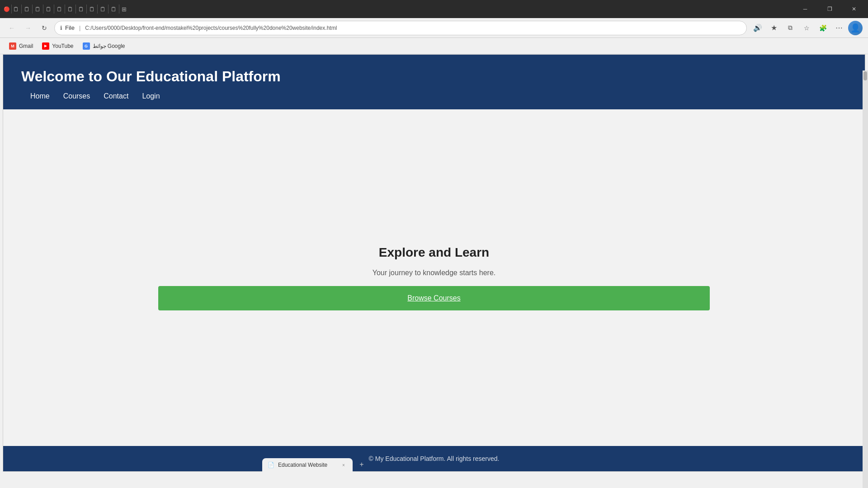 Image resolution: width=868 pixels, height=488 pixels. What do you see at coordinates (865, 76) in the screenshot?
I see `scroll-thumb` at bounding box center [865, 76].